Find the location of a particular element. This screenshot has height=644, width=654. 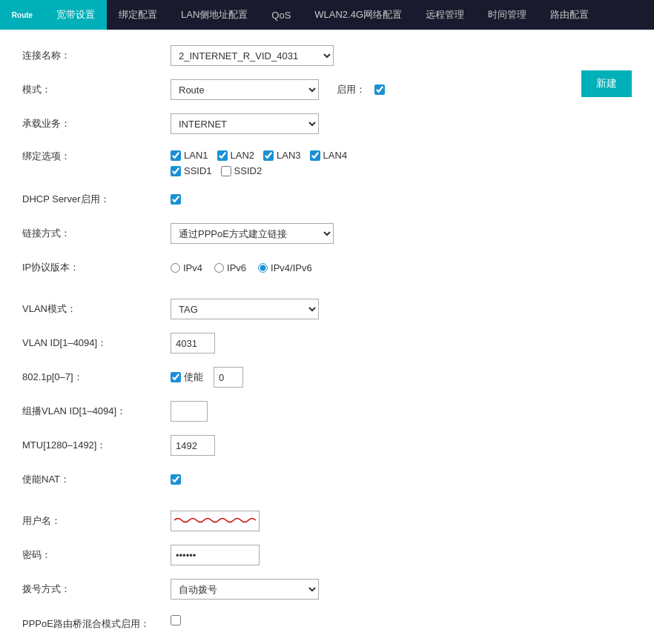

username-row: 用户名： is located at coordinates (327, 521).